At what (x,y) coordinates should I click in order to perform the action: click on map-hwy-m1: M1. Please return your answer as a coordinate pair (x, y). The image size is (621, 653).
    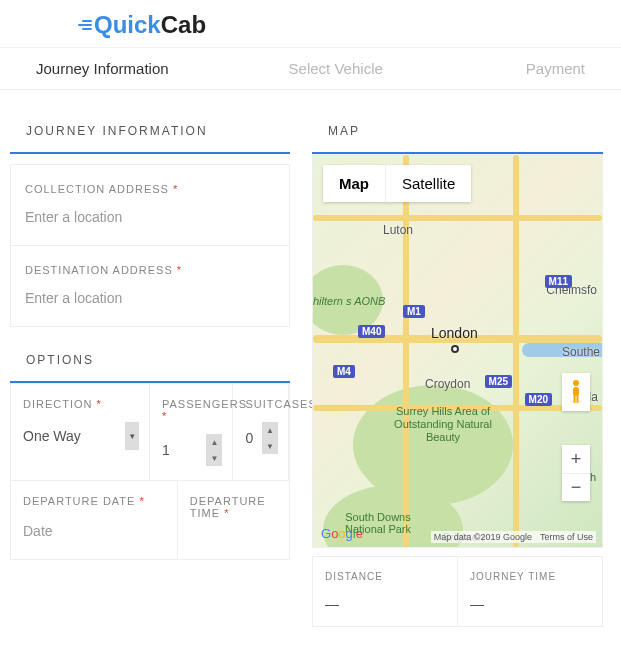
    Looking at the image, I should click on (414, 312).